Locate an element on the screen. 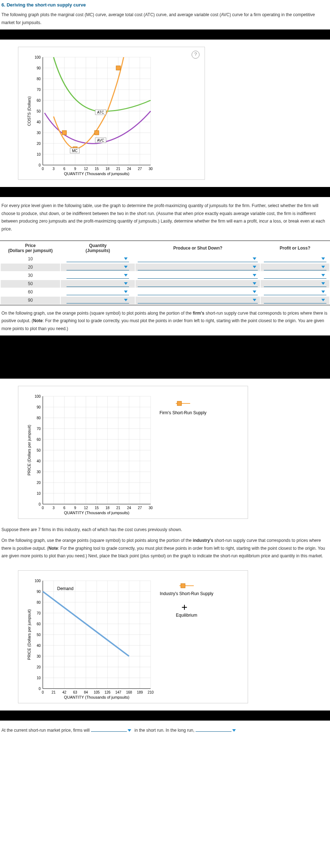 This screenshot has width=330, height=868. page-title: 6. Deriving the short-run supply curve is located at coordinates (165, 6).